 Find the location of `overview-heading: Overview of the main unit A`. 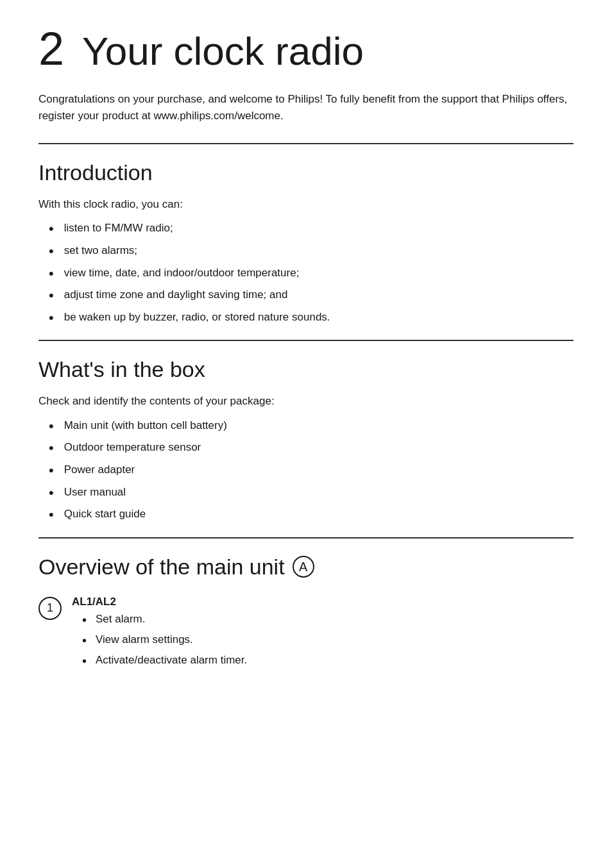

overview-heading: Overview of the main unit A is located at coordinates (306, 567).